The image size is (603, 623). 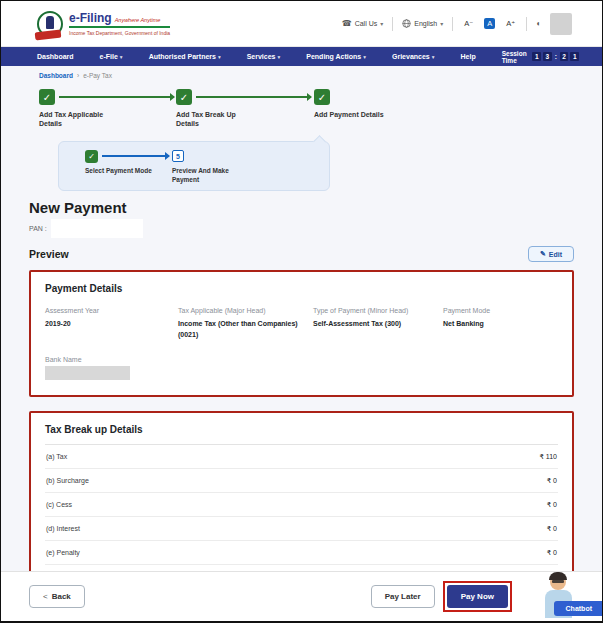 I want to click on session-timer: Session Time 1 3 : 2 1, so click(x=540, y=57).